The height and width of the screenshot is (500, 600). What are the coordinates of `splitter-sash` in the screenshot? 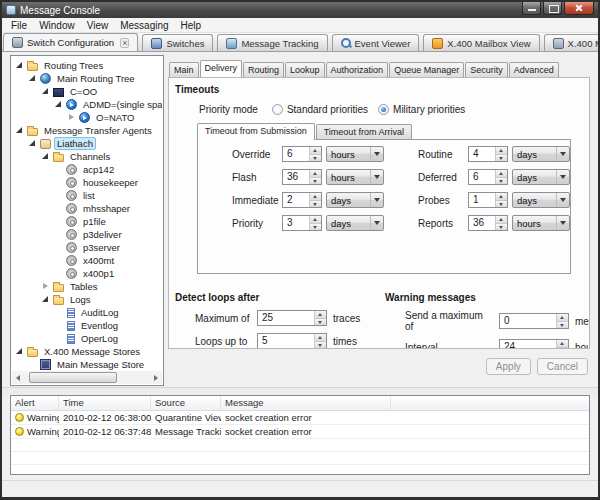 It's located at (300, 391).